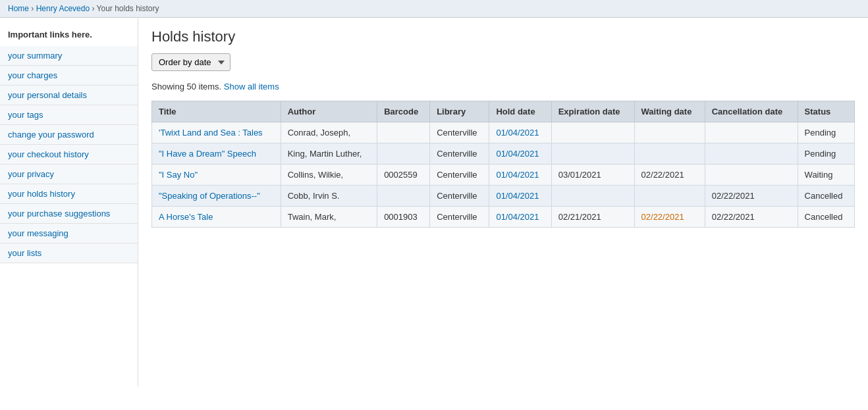 The height and width of the screenshot is (410, 868). Describe the element at coordinates (68, 135) in the screenshot. I see `sidebar-item-change-your-password: change your password` at that location.